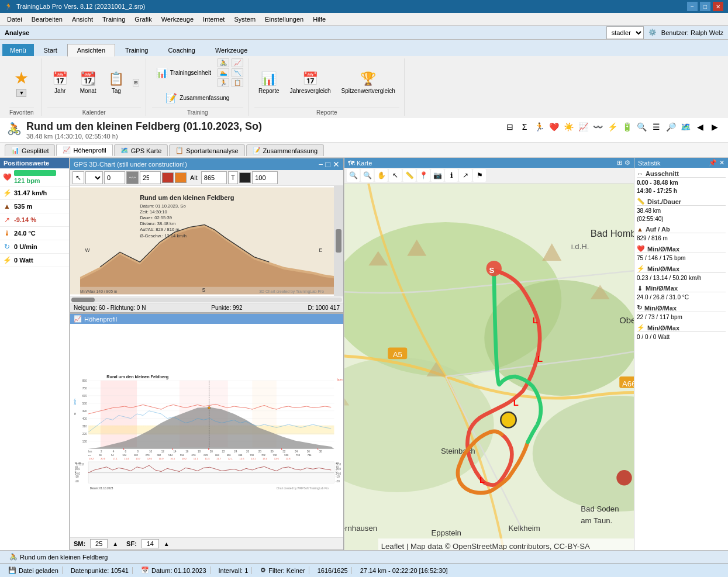 Image resolution: width=728 pixels, height=577 pixels. Describe the element at coordinates (479, 175) in the screenshot. I see `map-tool-flag: ⚑` at that location.